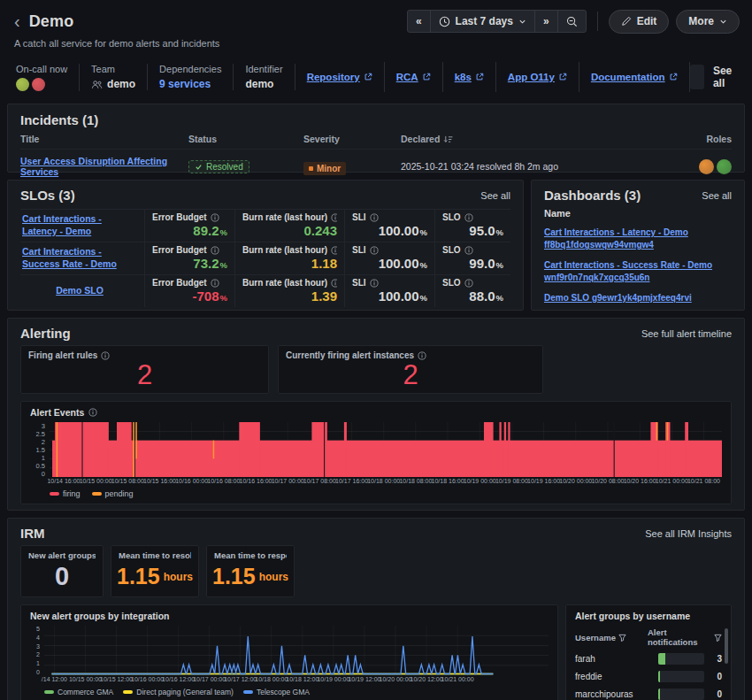 Image resolution: width=752 pixels, height=700 pixels. I want to click on infobar-see-all-link: See all, so click(728, 77).